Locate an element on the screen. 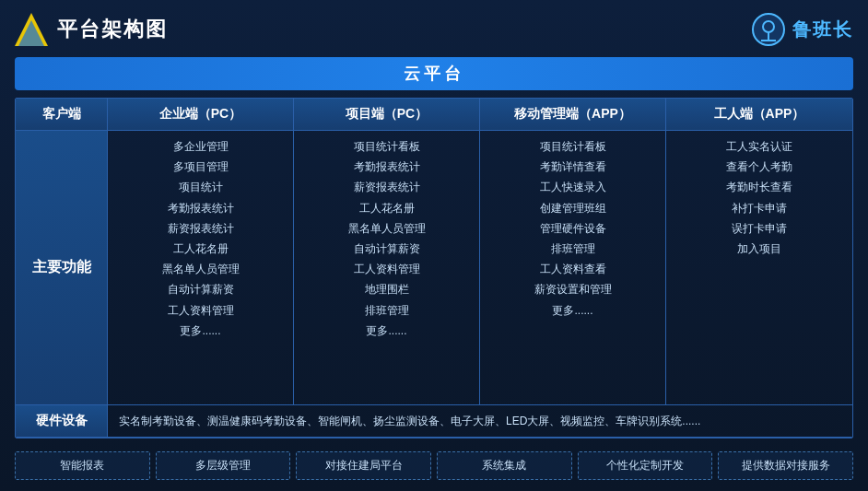  header: 平台架构图 鲁班长 is located at coordinates (434, 29).